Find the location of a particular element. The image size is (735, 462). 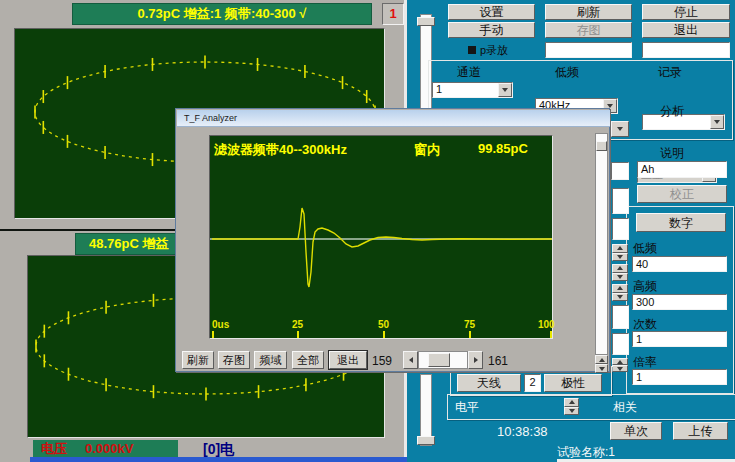

digital-highfreq-value: 300 is located at coordinates (645, 302).